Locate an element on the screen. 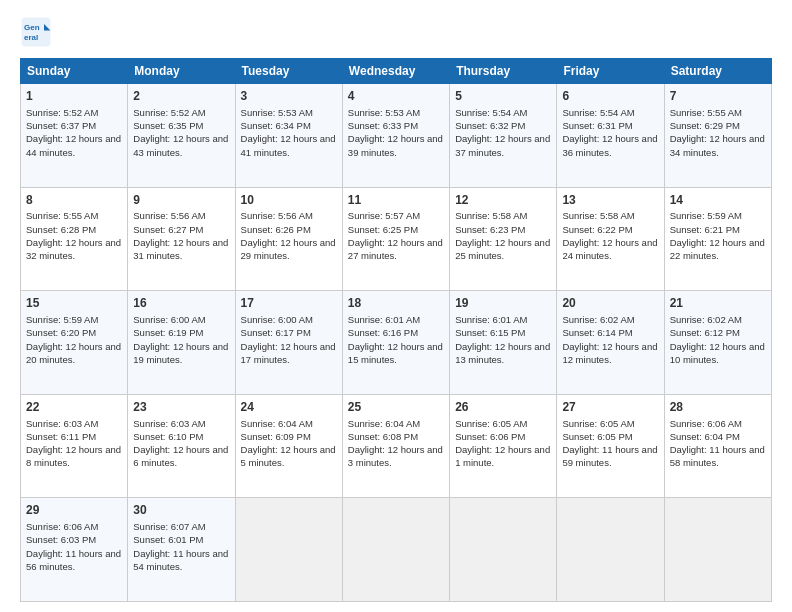 Image resolution: width=792 pixels, height=612 pixels. daylight: Daylight: 12 hours and 5 minutes. is located at coordinates (288, 456).